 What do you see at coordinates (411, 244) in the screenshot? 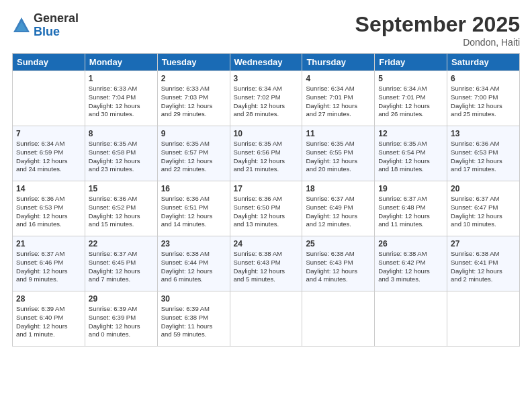
I see `day-number: 26` at bounding box center [411, 244].